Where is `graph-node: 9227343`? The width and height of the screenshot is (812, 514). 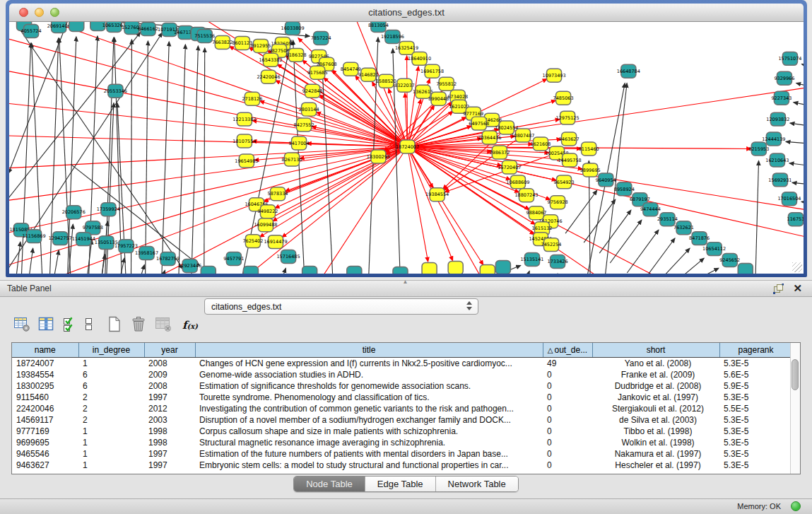
graph-node: 9227343 is located at coordinates (782, 98).